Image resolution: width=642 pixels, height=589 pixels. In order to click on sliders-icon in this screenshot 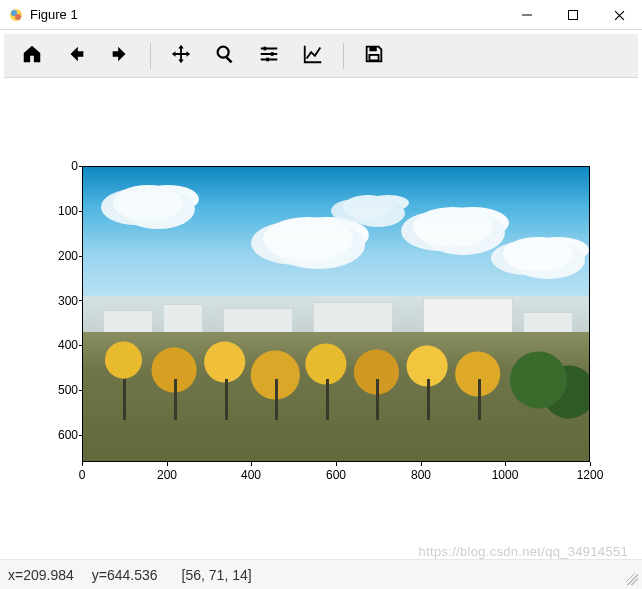, I will do `click(269, 56)`.